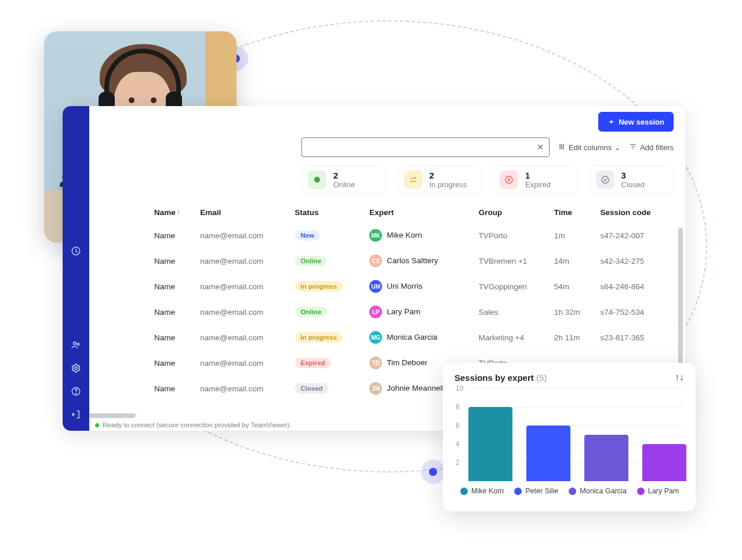 The width and height of the screenshot is (742, 560). I want to click on col-session-code: Session code, so click(634, 212).